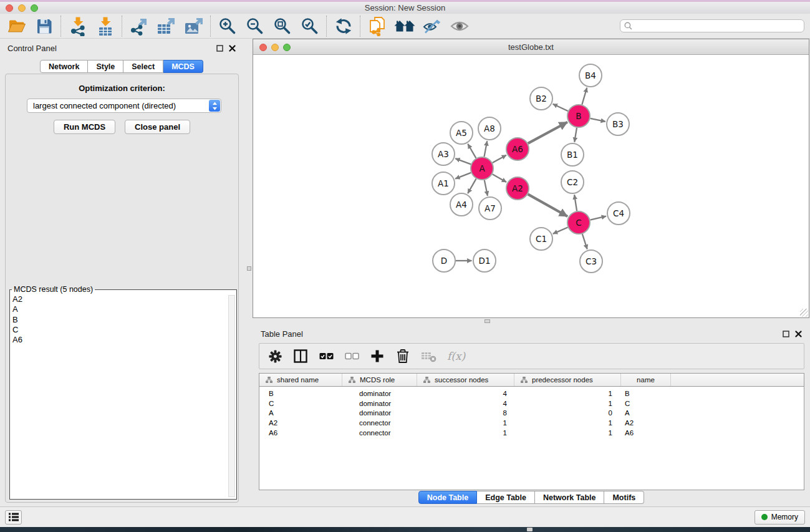 Image resolution: width=810 pixels, height=532 pixels. Describe the element at coordinates (429, 356) in the screenshot. I see `delete-table-button` at that location.